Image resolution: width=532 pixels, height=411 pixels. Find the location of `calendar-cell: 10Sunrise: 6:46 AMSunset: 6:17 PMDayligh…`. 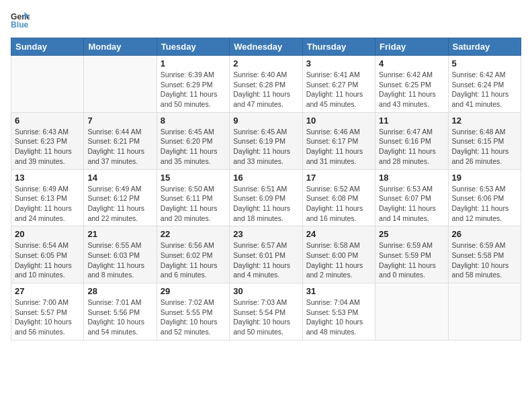

calendar-cell: 10Sunrise: 6:46 AMSunset: 6:17 PMDayligh… is located at coordinates (339, 141).